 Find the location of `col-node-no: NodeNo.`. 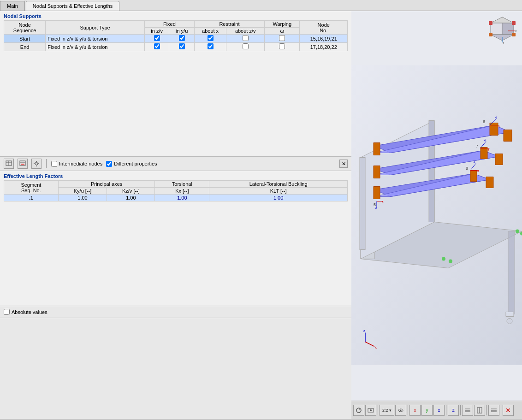

col-node-no: NodeNo. is located at coordinates (324, 28).